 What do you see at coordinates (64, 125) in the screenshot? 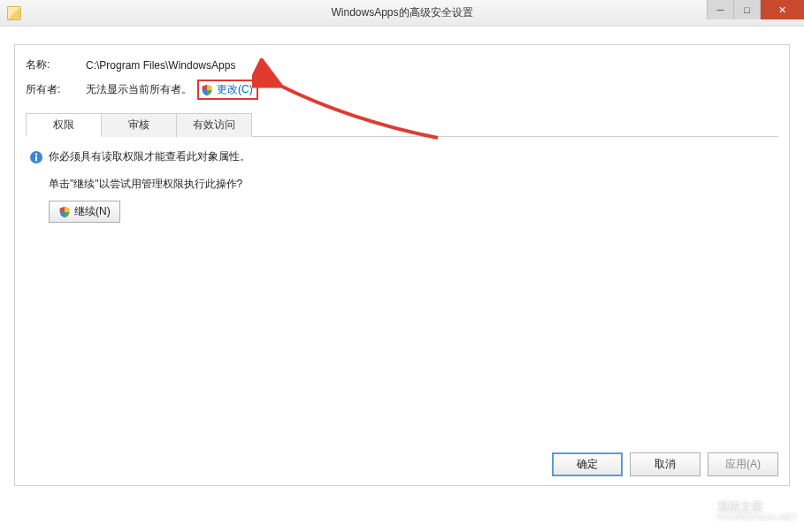
I see `tab-permissions: 权限` at bounding box center [64, 125].